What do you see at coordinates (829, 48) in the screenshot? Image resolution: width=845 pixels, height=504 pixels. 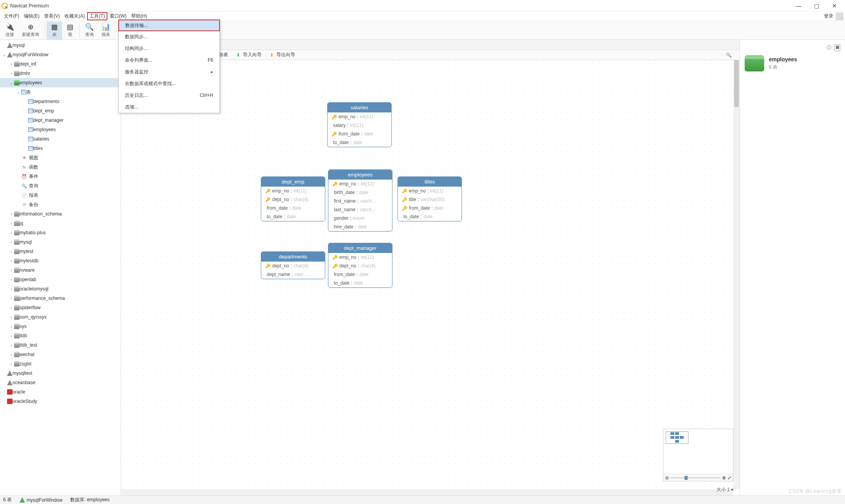 I see `info-icon: ⓘ` at bounding box center [829, 48].